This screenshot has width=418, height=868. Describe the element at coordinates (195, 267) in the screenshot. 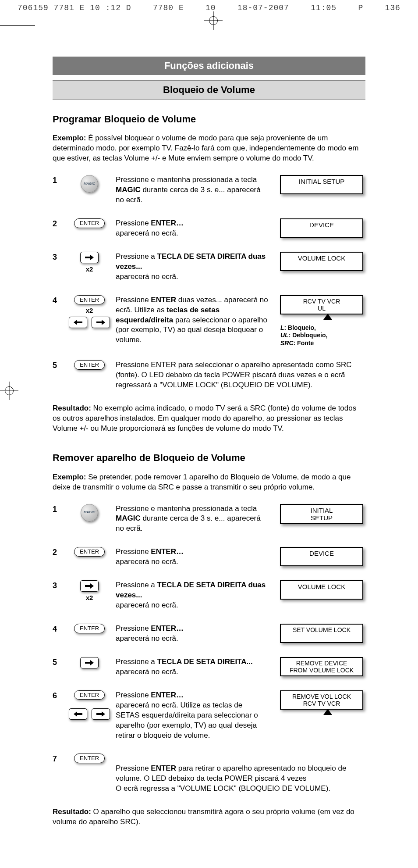

I see `step-text: Pressione a TECLA DE SETA DIREITA duas v…` at that location.